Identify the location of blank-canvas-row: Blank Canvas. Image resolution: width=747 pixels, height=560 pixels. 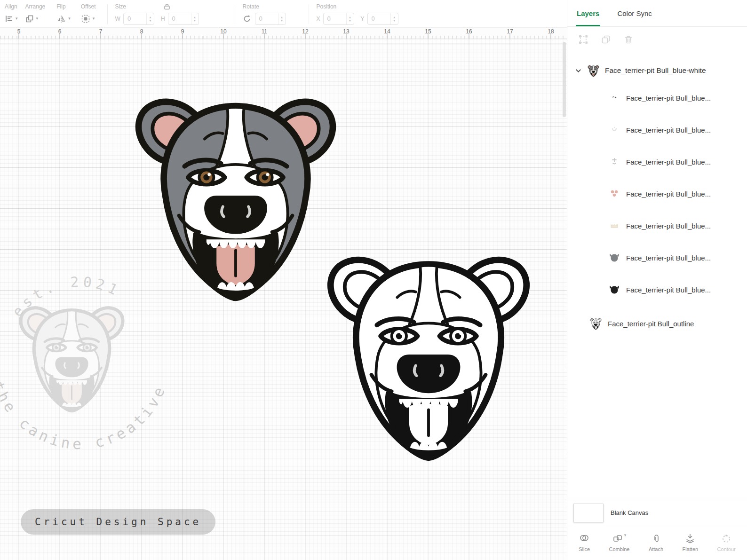
(657, 513).